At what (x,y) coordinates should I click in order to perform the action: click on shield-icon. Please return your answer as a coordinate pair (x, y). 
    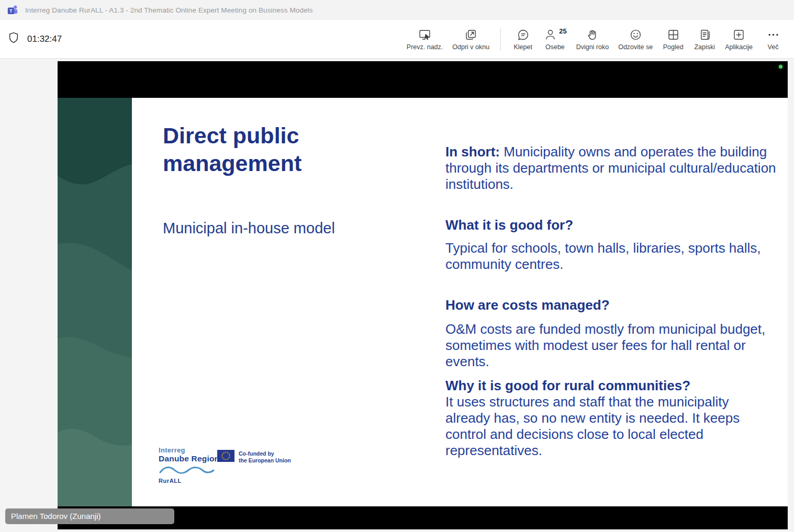
    Looking at the image, I should click on (14, 39).